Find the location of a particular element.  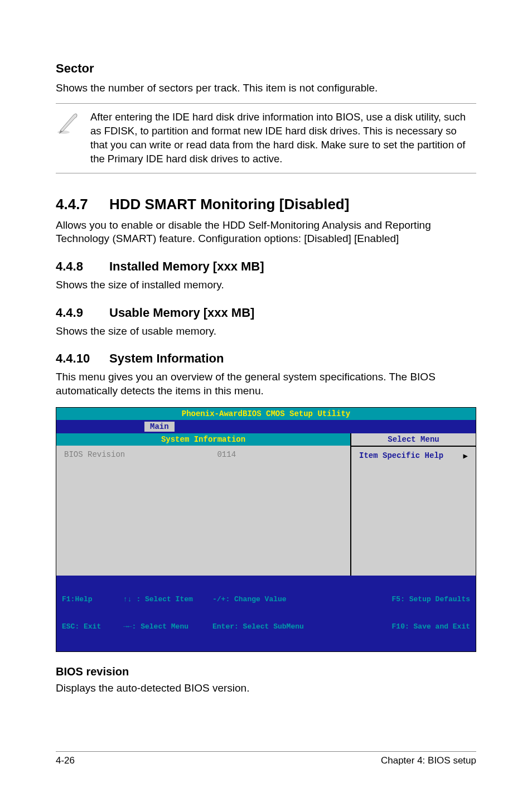

page-number: 4-26 is located at coordinates (65, 761).